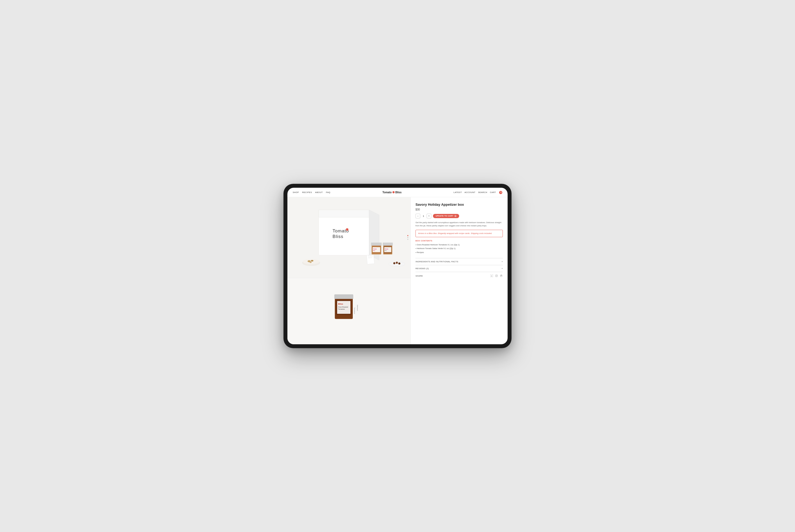 This screenshot has width=795, height=532. I want to click on box-item-2: Heirloom Tomato Salsa Verde 9.1 oz (Qty …, so click(459, 249).